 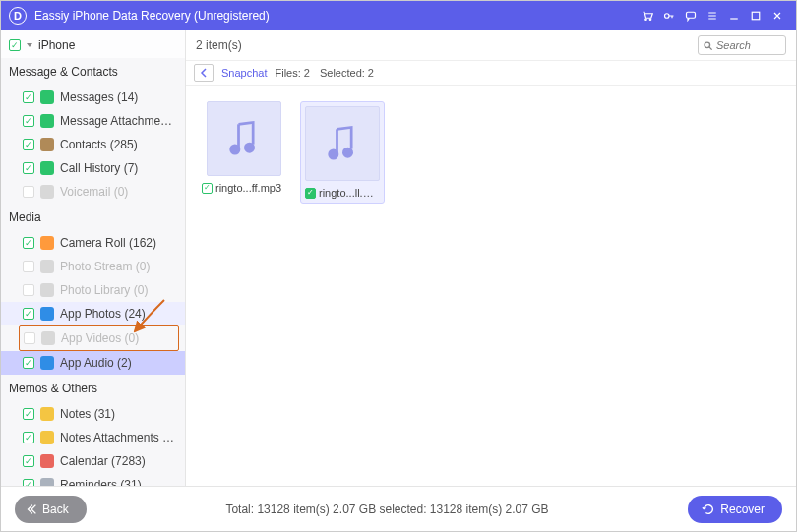 What do you see at coordinates (92, 217) in the screenshot?
I see `section-header: Media` at bounding box center [92, 217].